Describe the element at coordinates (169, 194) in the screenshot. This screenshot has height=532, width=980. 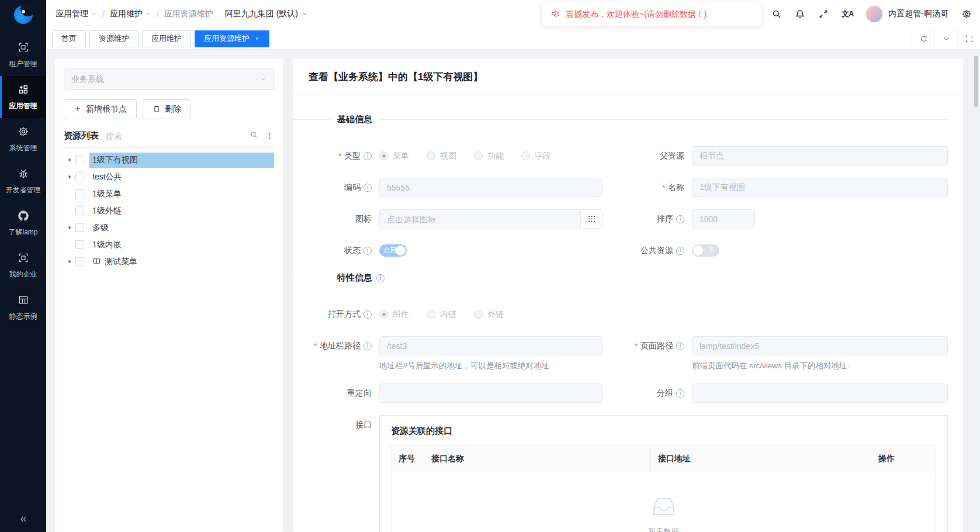
I see `tree-node-menu-level1: 1级菜单` at that location.